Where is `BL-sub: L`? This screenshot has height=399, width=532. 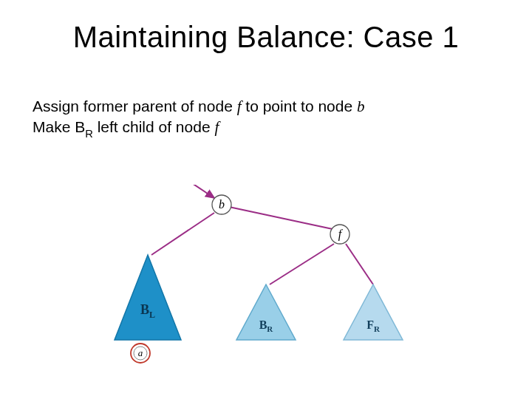
BL-sub: L is located at coordinates (152, 315).